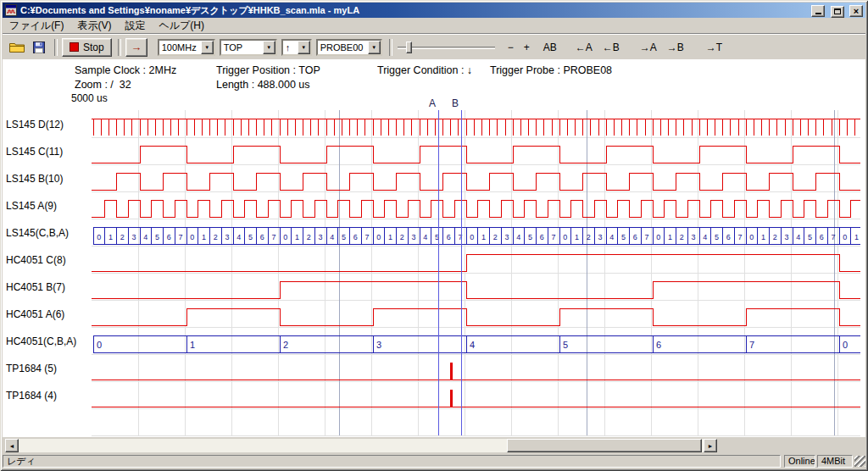 This screenshot has height=471, width=868. What do you see at coordinates (125, 70) in the screenshot?
I see `info-sample-clock: Sample Clock : 2MHz` at bounding box center [125, 70].